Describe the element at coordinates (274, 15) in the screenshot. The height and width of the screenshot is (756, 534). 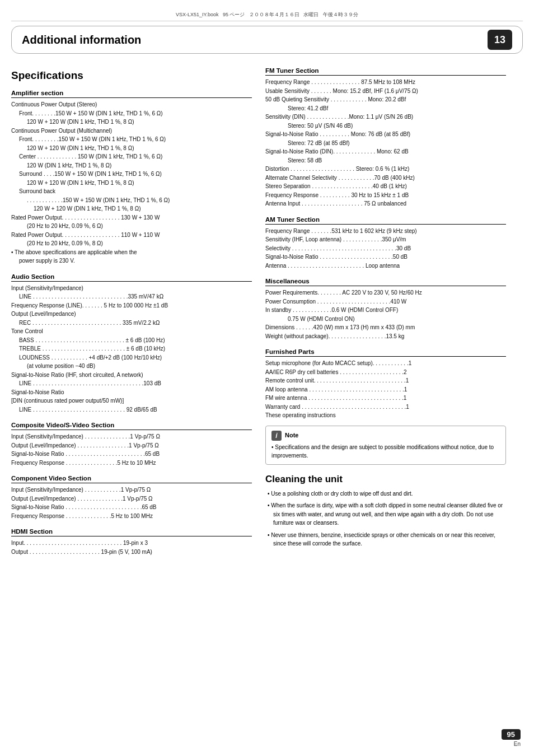
I see `meta-date: ２００８年４月１６日` at that location.